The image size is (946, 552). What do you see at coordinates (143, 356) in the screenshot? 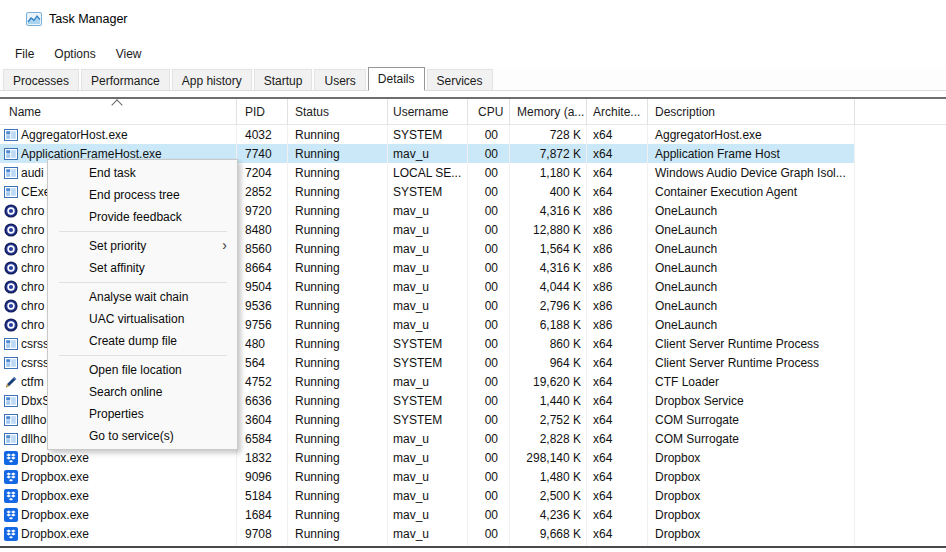
I see `menu-separator` at bounding box center [143, 356].